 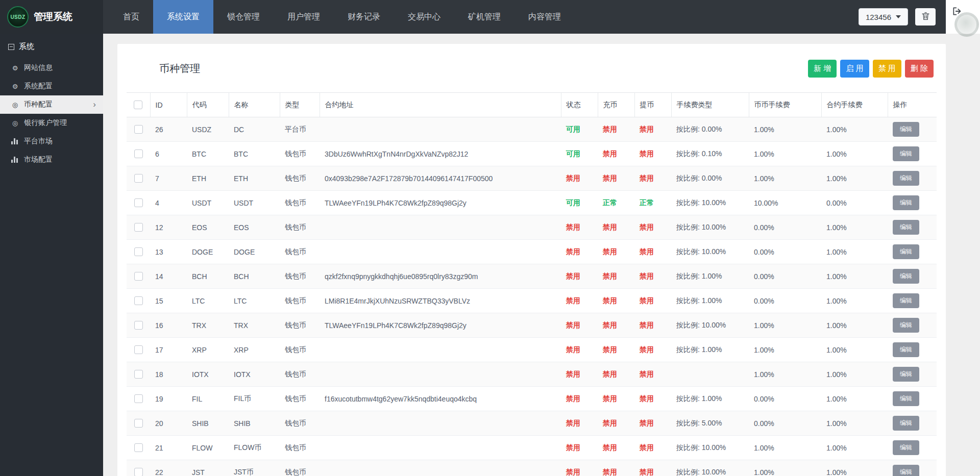 I want to click on table-row: 13DOGEDOGE钱包币禁用禁用禁用按比例: 10.00%0.00%1.00%…, so click(x=532, y=252).